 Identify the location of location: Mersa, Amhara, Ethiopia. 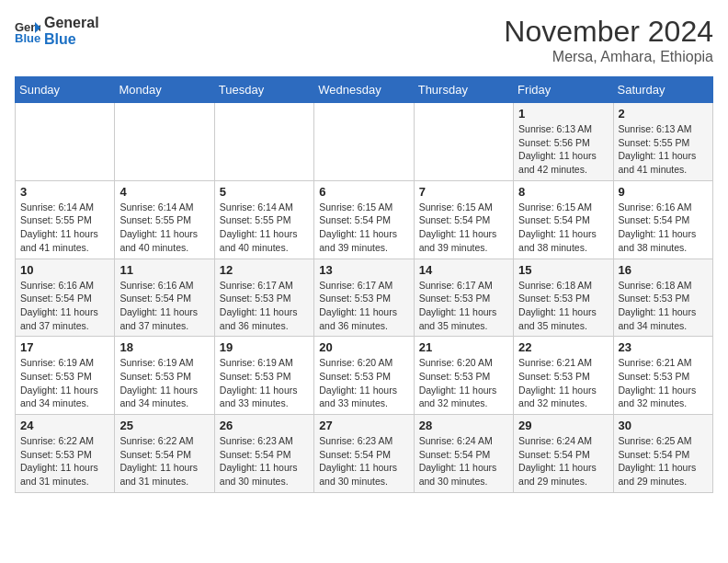
(609, 57).